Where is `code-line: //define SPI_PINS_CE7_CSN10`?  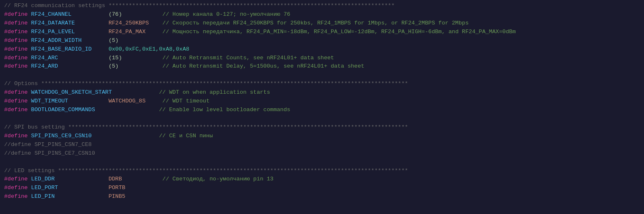
code-line: //define SPI_PINS_CE7_CSN10 is located at coordinates (322, 153).